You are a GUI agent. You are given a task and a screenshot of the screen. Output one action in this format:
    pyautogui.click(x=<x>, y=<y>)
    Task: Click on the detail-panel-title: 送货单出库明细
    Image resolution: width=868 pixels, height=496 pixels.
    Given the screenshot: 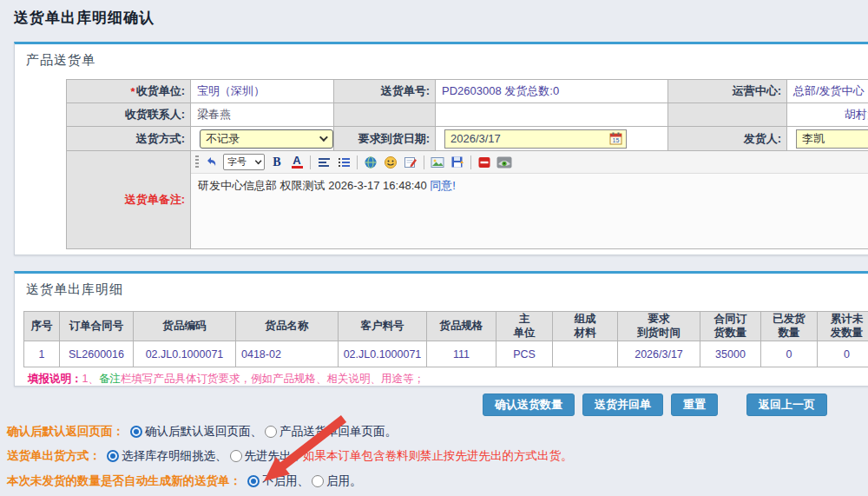 What is the action you would take?
    pyautogui.click(x=75, y=290)
    